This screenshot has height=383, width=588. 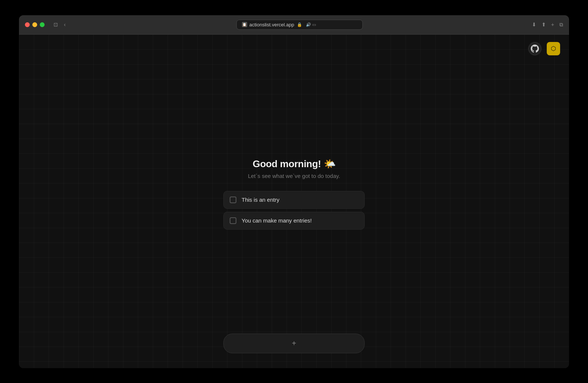 What do you see at coordinates (311, 25) in the screenshot?
I see `media-icons: 🔊 ▭` at bounding box center [311, 25].